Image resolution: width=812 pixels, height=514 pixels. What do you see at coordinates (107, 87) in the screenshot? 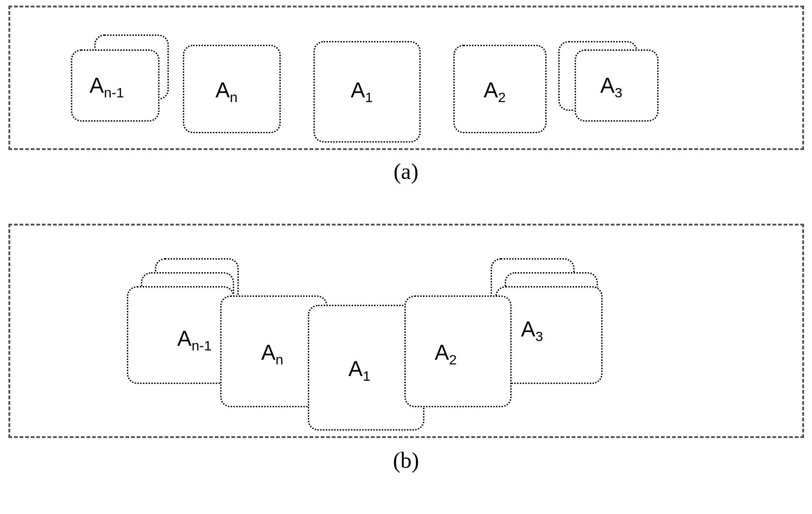
I see `panel-a-label-nminus1: An-1` at bounding box center [107, 87].